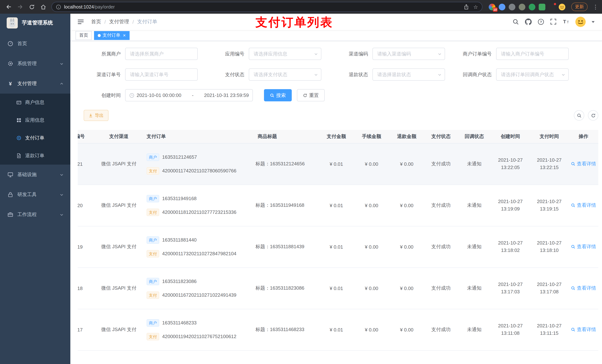 This screenshot has width=602, height=364. I want to click on export-button: 导出, so click(96, 115).